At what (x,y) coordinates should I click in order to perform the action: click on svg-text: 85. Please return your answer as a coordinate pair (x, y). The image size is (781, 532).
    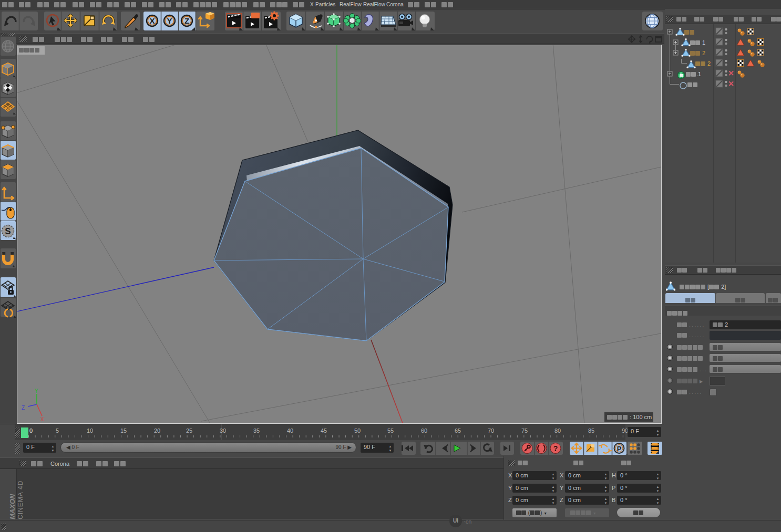
    Looking at the image, I should click on (591, 431).